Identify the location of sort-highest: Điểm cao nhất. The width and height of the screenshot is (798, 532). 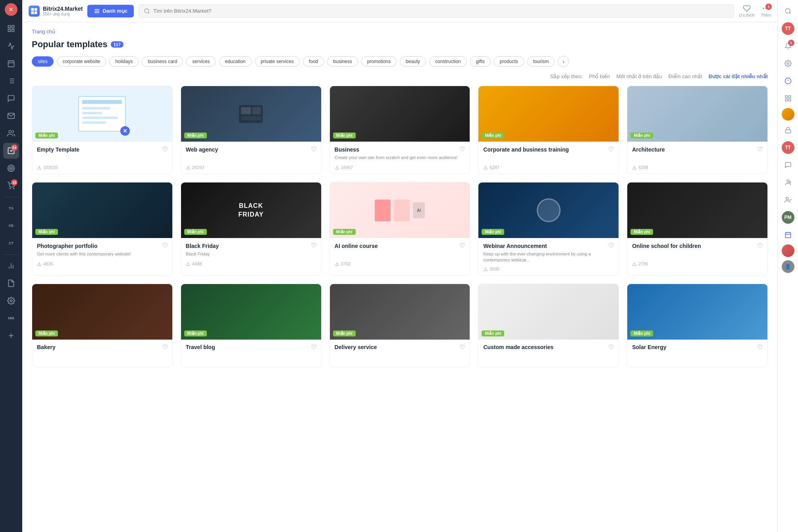
(685, 76).